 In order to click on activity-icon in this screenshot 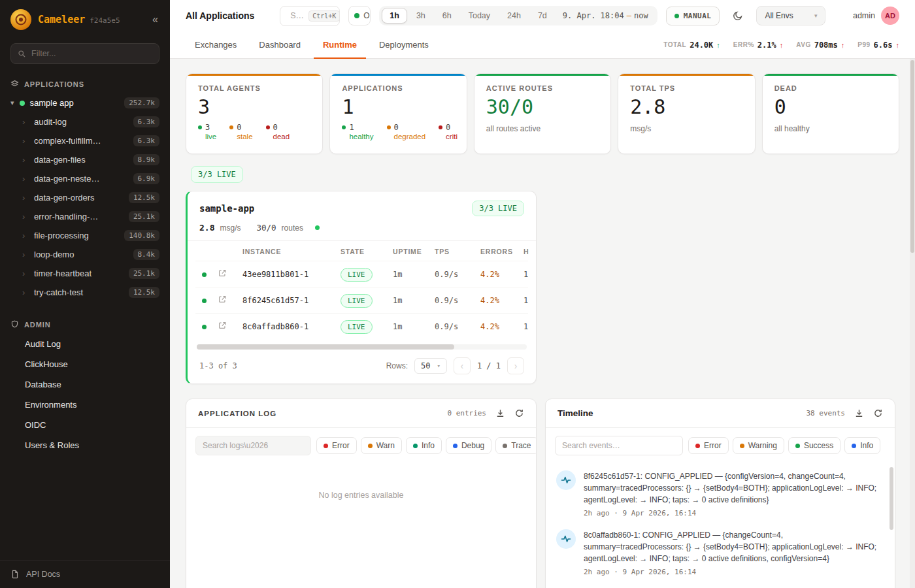, I will do `click(566, 539)`.